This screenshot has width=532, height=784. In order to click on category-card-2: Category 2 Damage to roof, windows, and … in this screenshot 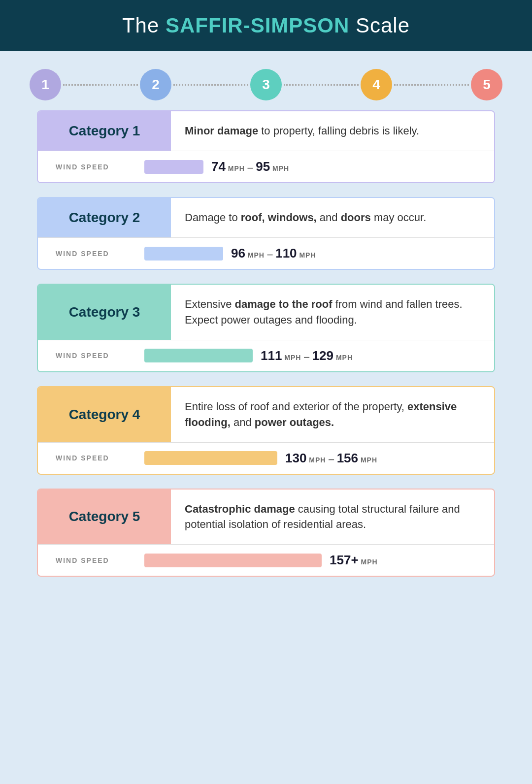, I will do `click(266, 233)`.